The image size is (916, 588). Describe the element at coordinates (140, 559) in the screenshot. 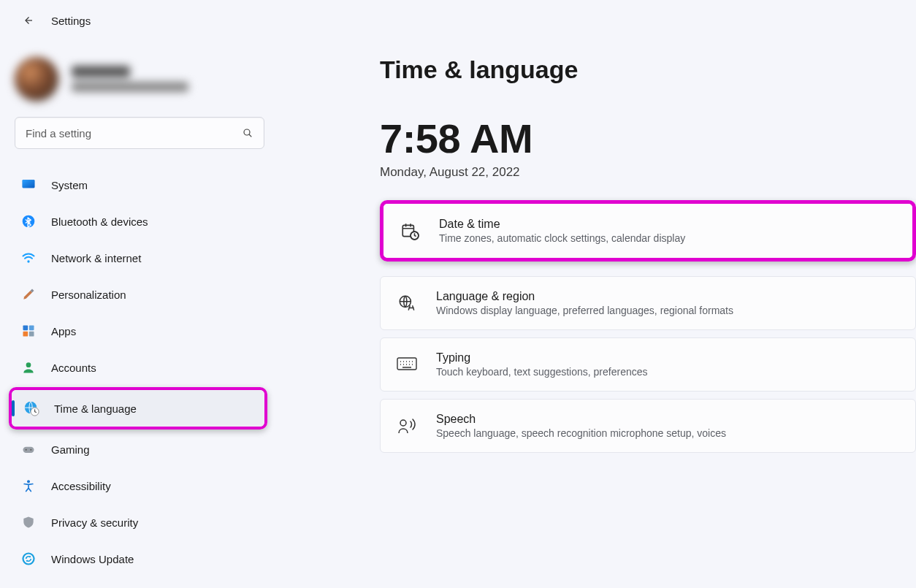

I see `sidebar-item-windows-update: Windows Update` at that location.